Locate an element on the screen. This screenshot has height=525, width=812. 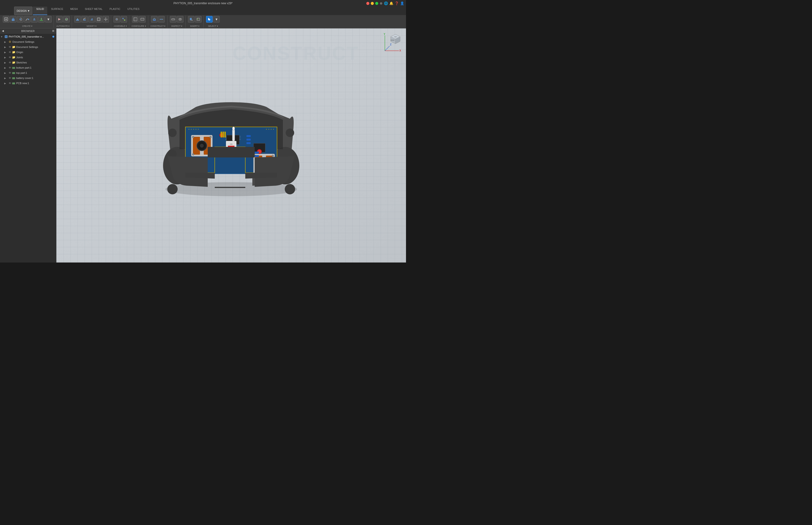
measure-icon is located at coordinates (173, 19).